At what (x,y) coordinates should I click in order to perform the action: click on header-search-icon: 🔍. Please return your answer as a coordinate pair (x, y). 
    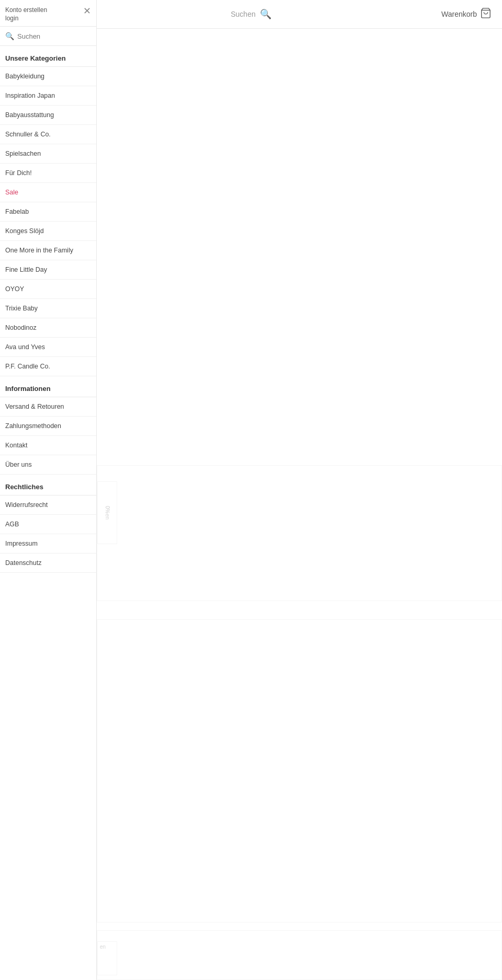
    Looking at the image, I should click on (266, 14).